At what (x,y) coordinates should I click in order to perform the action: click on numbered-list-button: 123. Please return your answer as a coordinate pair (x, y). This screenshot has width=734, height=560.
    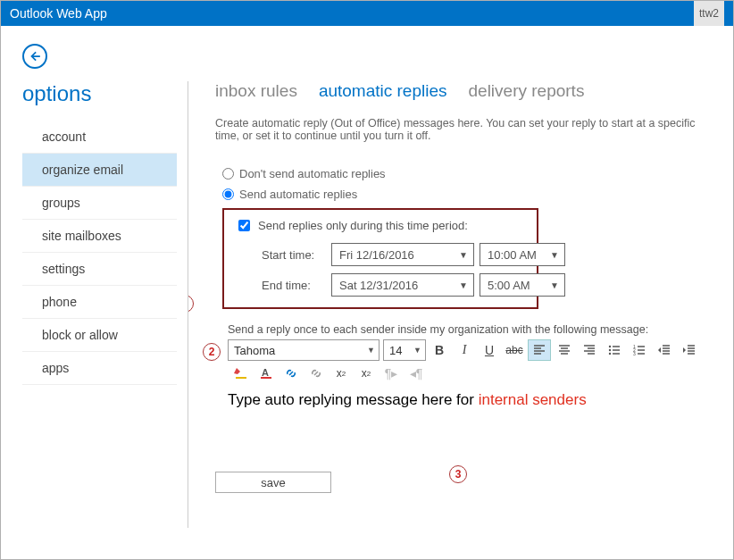
    Looking at the image, I should click on (639, 350).